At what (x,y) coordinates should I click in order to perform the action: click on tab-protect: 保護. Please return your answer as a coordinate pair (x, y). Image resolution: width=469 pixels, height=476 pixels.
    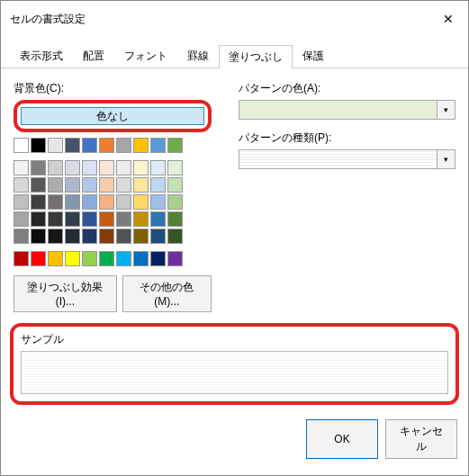
    Looking at the image, I should click on (313, 56).